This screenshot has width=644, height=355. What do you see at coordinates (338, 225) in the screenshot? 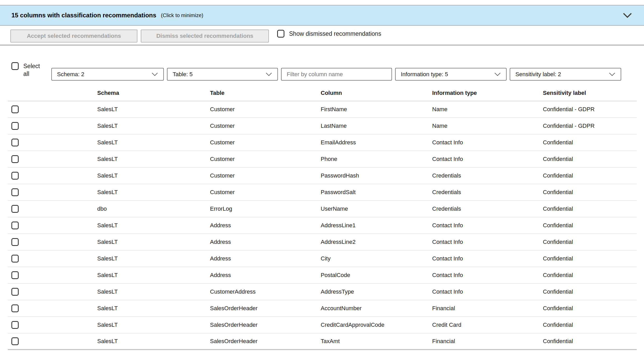
I see `cell-column: AddressLine1` at bounding box center [338, 225].